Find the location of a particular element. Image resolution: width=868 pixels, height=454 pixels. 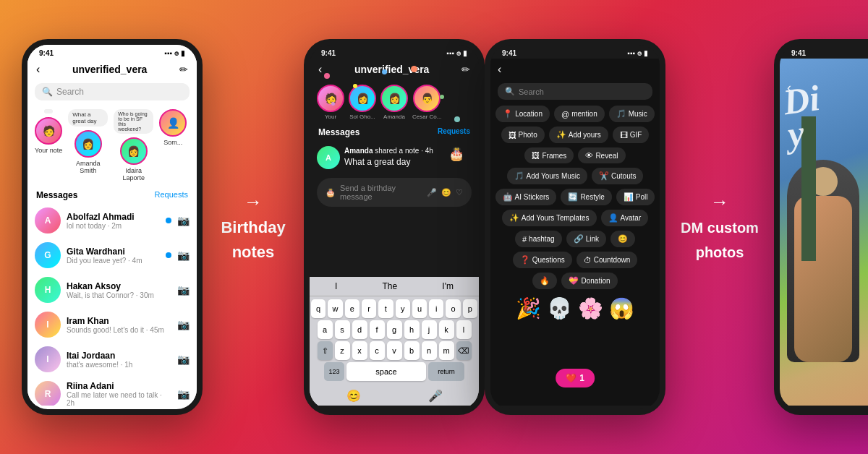

requests-link: Requests is located at coordinates (171, 195).